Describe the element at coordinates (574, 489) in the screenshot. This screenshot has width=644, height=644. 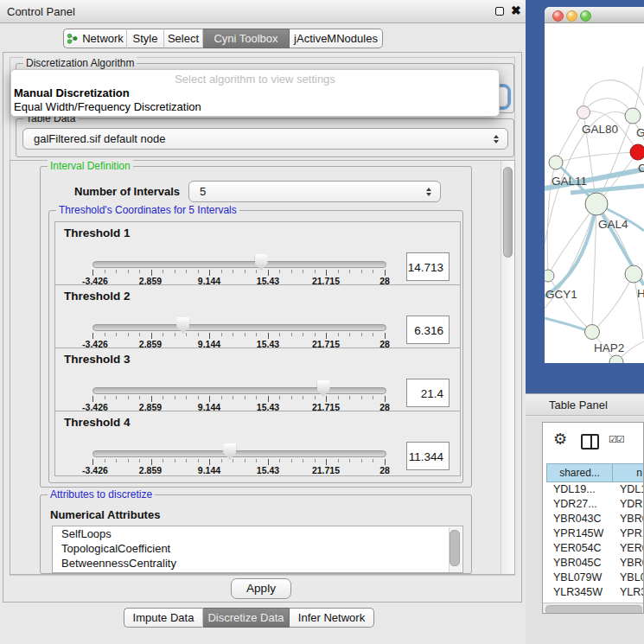
I see `table-cell: YDL19...` at that location.